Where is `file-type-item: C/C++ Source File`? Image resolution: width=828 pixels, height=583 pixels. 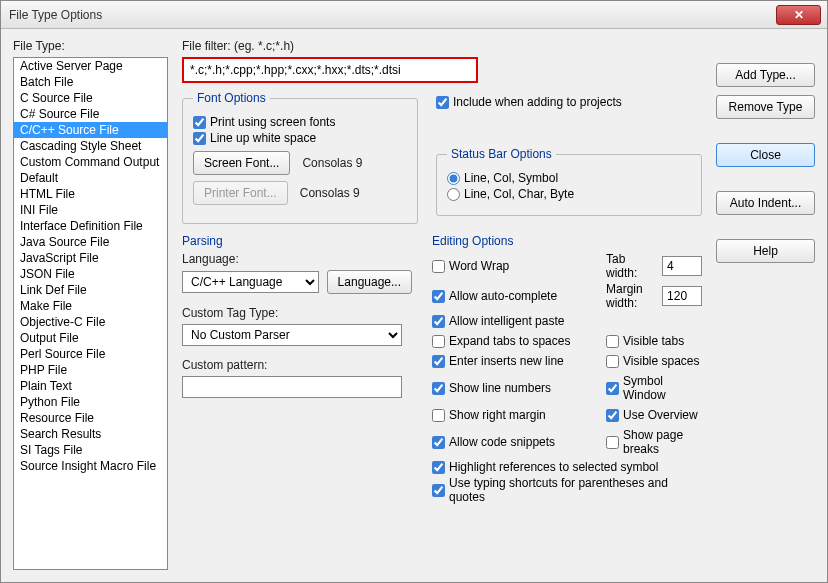 file-type-item: C/C++ Source File is located at coordinates (90, 130).